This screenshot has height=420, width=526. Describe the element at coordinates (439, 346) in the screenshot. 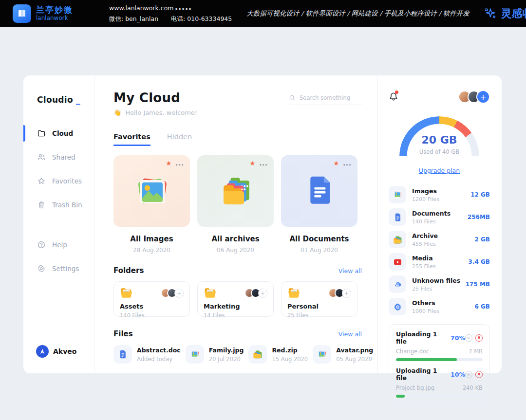

I see `upload-item: Uploading 1 file 70% Change.doc 7 MB` at that location.